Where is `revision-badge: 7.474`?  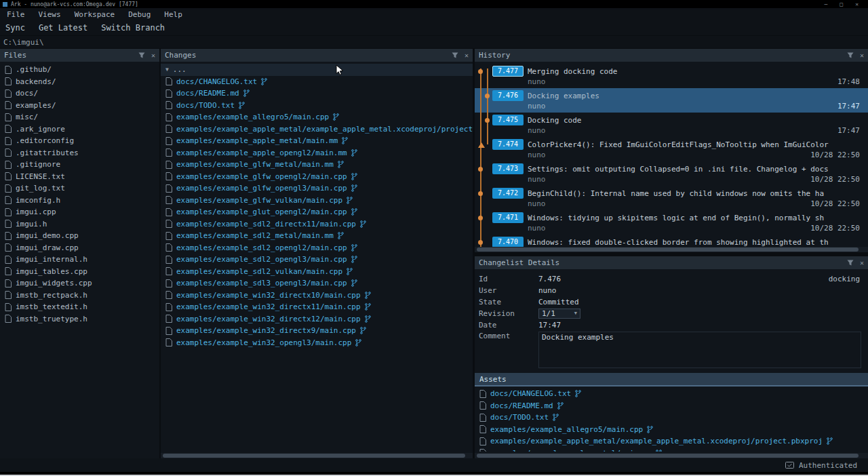 revision-badge: 7.474 is located at coordinates (508, 144).